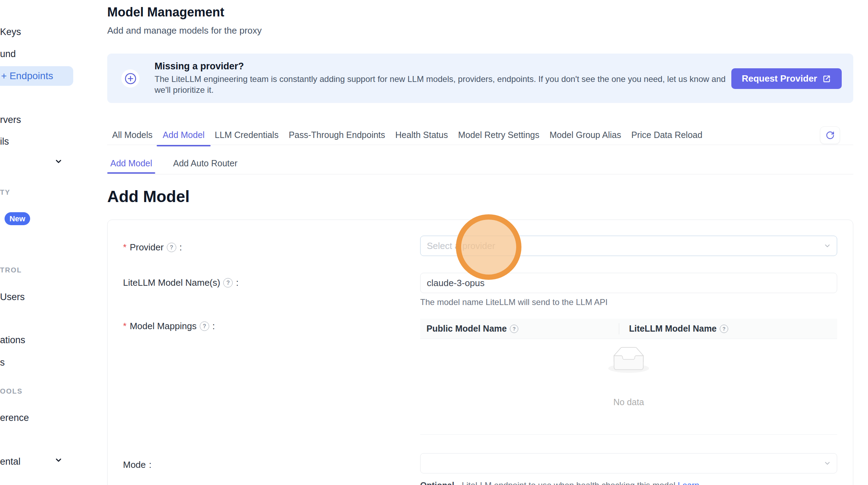 The width and height of the screenshot is (868, 485). What do you see at coordinates (499, 137) in the screenshot?
I see `tab-model-retry-settings: Model Retry Settings` at bounding box center [499, 137].